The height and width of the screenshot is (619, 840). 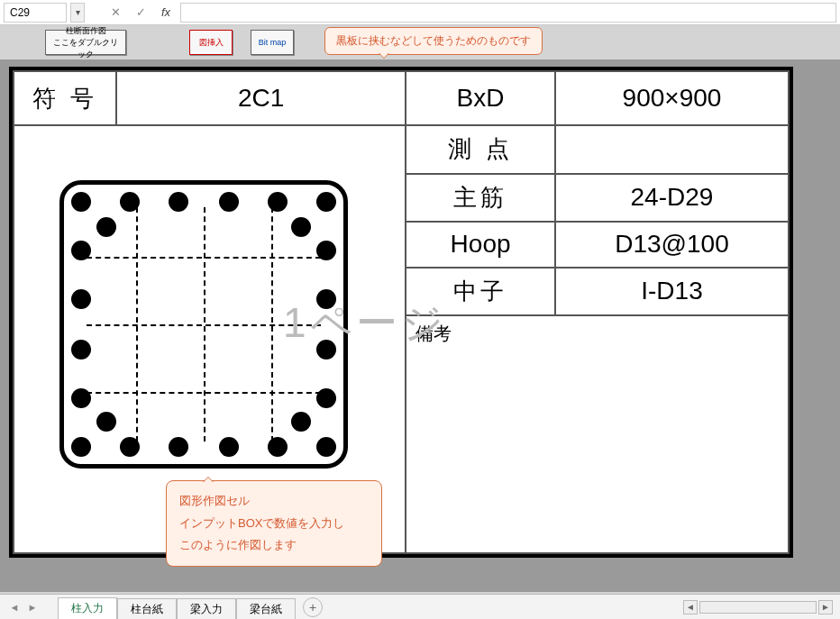 I want to click on cell-fugou-value: 2C1, so click(x=261, y=98).